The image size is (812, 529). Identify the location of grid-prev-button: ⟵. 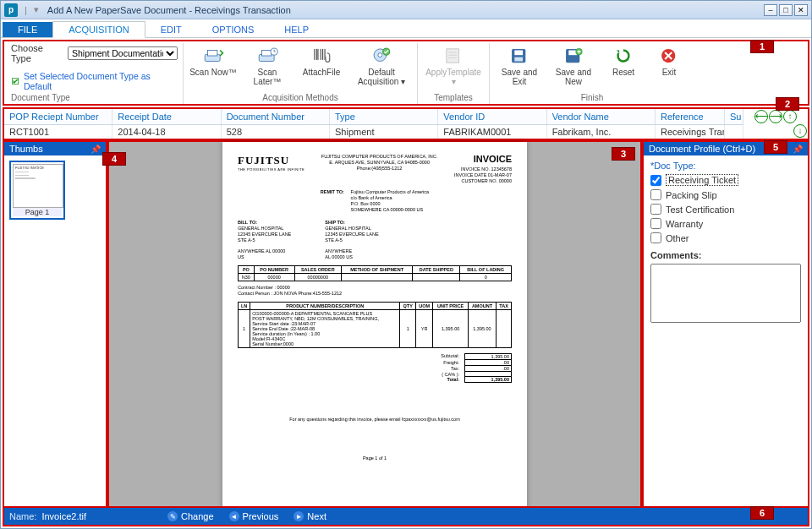
(761, 117).